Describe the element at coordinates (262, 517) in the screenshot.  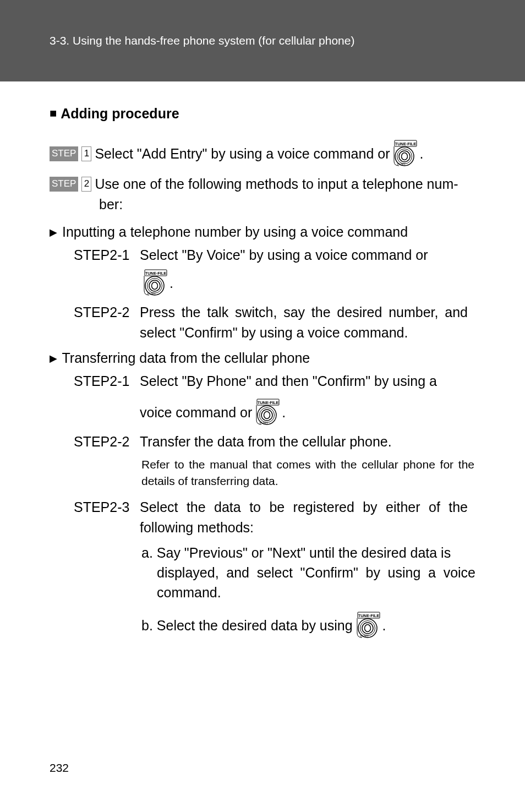
I see `step-2-3-phone: STEP2-3Select the data to be registered …` at that location.